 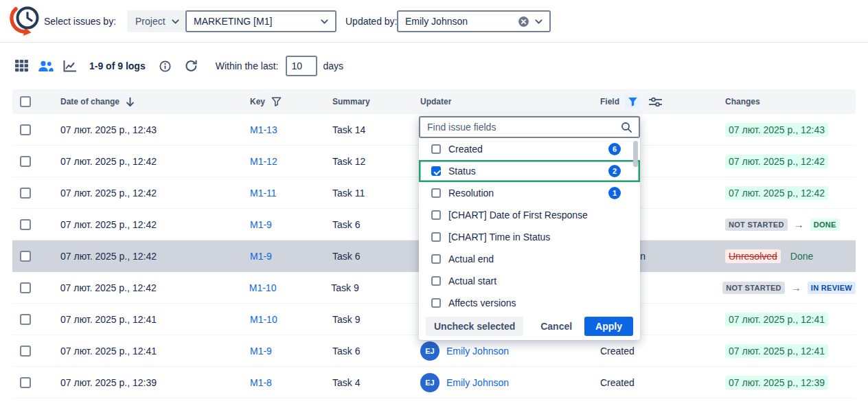 I want to click on field-option-label: Affects versions, so click(x=534, y=303).